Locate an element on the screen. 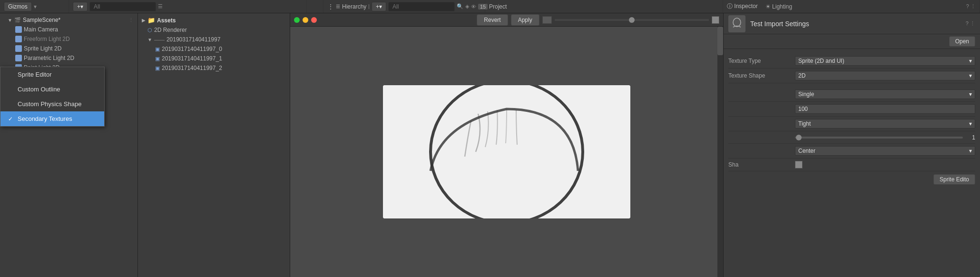  extrude-value-label: 1 is located at coordinates (970, 138).